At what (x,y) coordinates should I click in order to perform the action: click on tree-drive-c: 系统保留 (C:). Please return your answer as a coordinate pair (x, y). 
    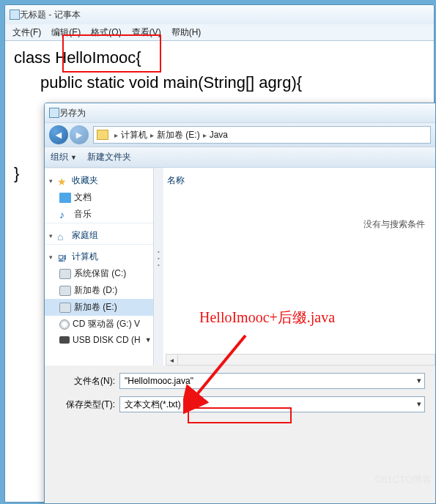
    Looking at the image, I should click on (100, 274).